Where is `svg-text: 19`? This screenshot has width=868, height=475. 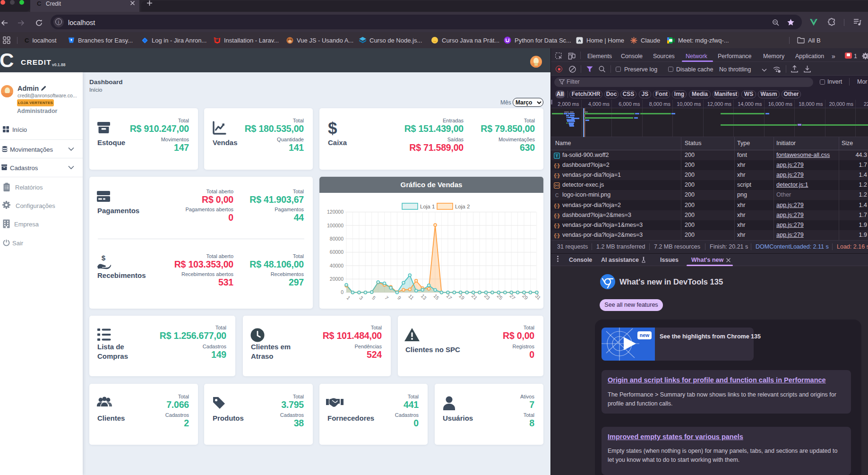 svg-text: 19 is located at coordinates (462, 297).